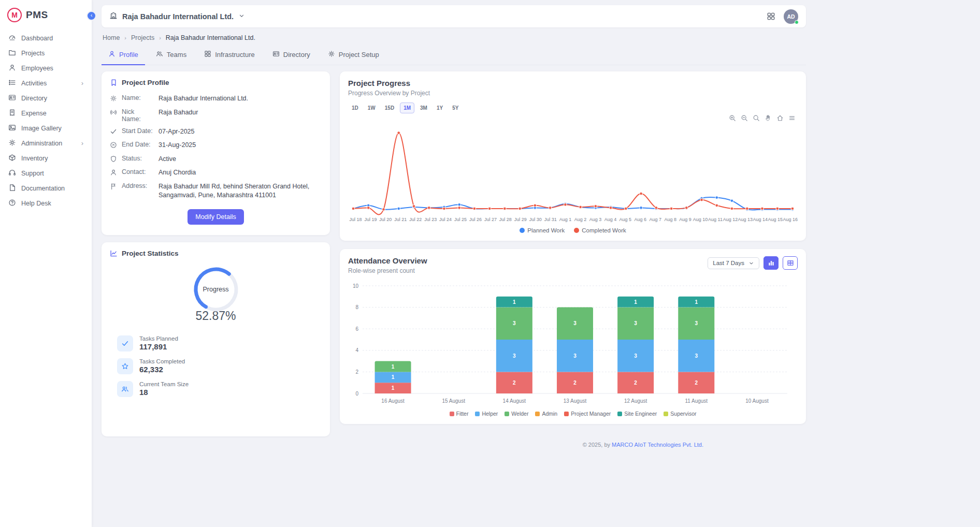  I want to click on sidebar-item-documentation: Documentation, so click(46, 188).